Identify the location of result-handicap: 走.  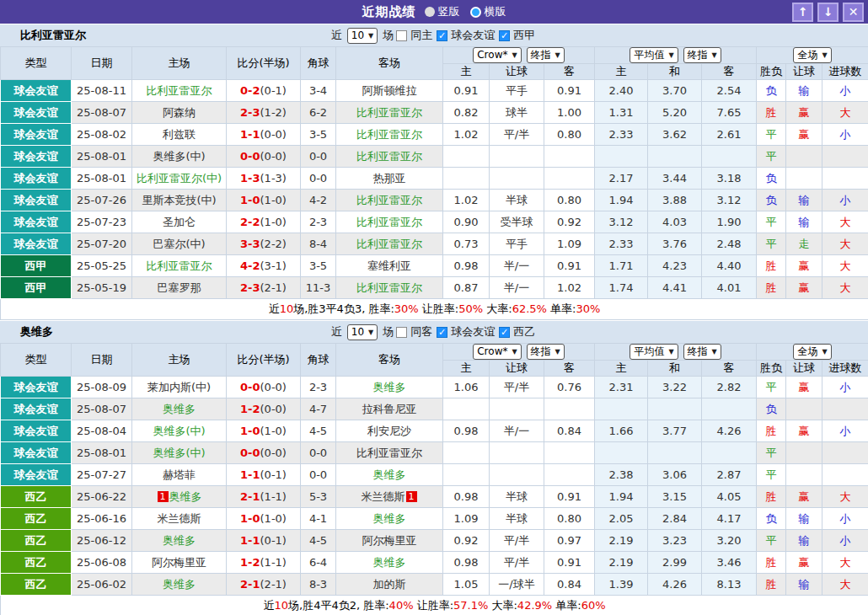
(804, 244).